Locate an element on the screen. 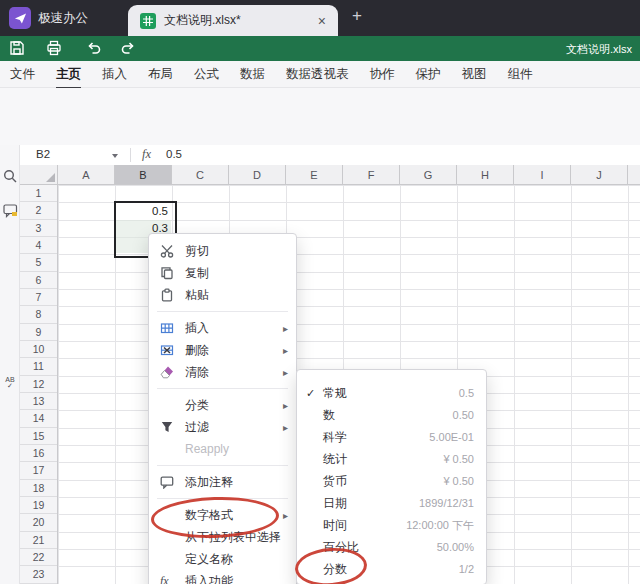  menu-公式: 公式 is located at coordinates (206, 74).